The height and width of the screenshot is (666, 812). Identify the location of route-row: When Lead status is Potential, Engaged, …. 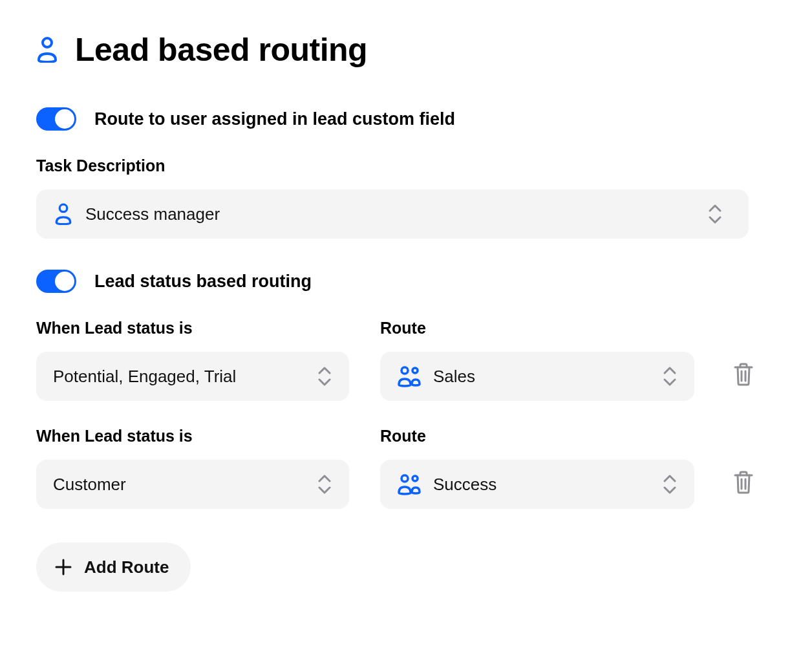
(392, 360).